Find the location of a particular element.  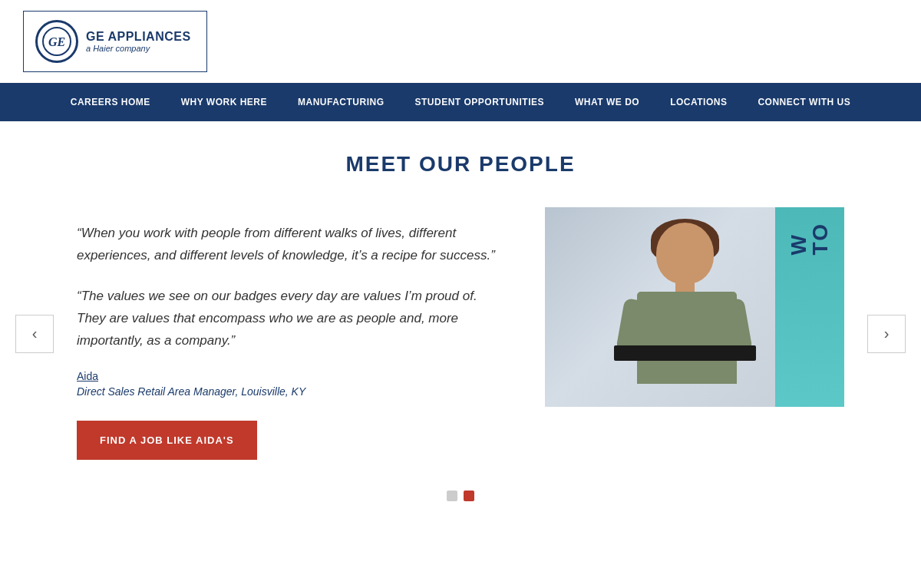

chevron-left-icon: ‹ is located at coordinates (35, 333).